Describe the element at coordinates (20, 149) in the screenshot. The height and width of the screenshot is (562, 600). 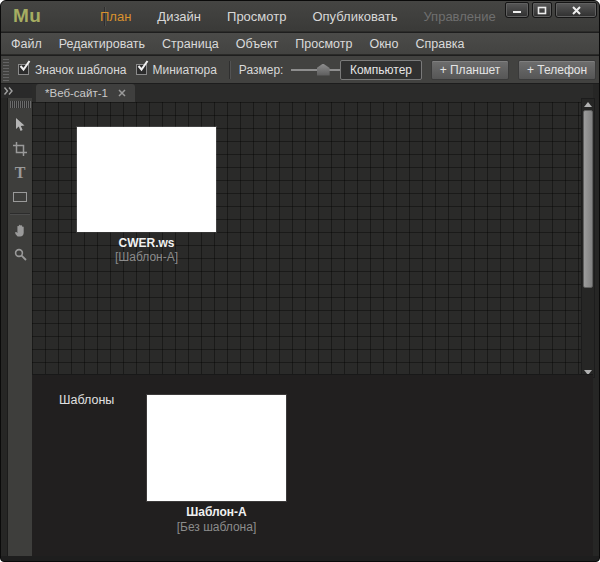
I see `crop-icon` at that location.